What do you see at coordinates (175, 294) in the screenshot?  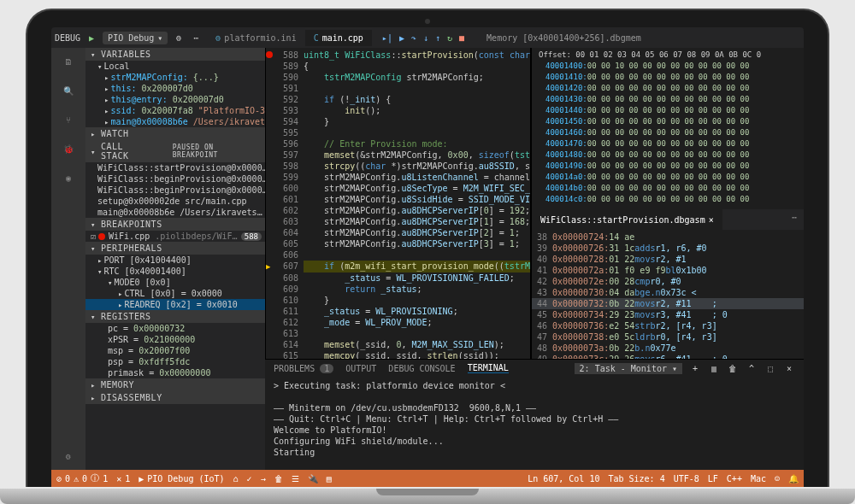 I see `peripheral-item: CTRL [0x0] = 0x0000` at bounding box center [175, 294].